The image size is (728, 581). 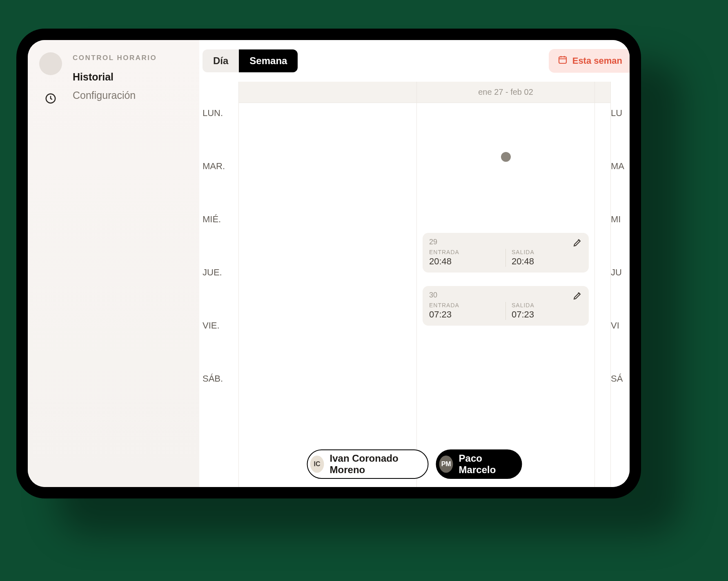 I want to click on user-initials-badge: PM, so click(x=446, y=464).